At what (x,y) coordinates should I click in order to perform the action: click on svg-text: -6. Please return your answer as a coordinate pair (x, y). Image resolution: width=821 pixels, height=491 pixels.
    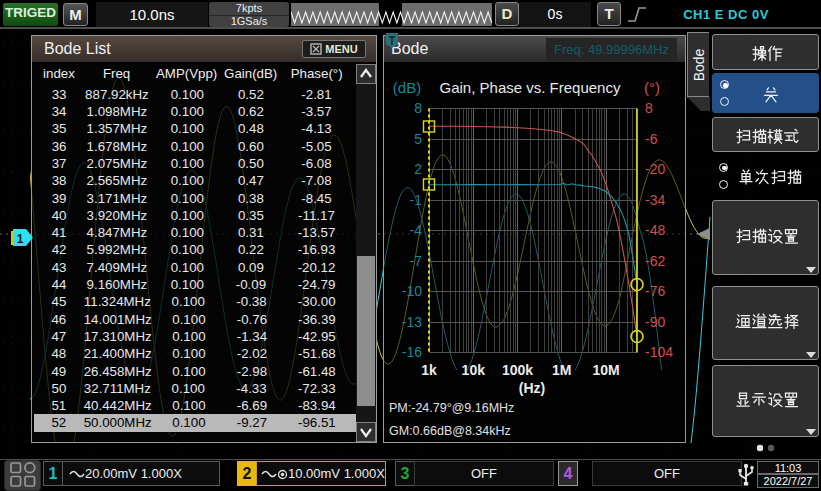
    Looking at the image, I should click on (652, 138).